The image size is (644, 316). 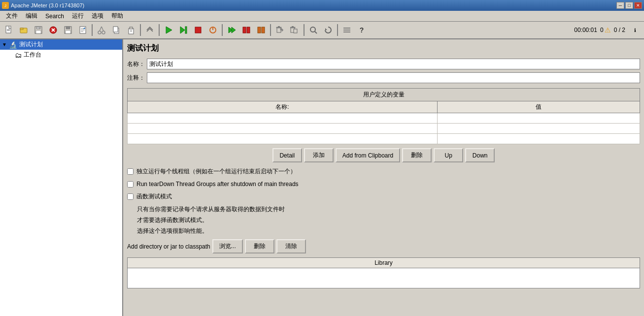 What do you see at coordinates (383, 263) in the screenshot?
I see `library-header: Library` at bounding box center [383, 263].